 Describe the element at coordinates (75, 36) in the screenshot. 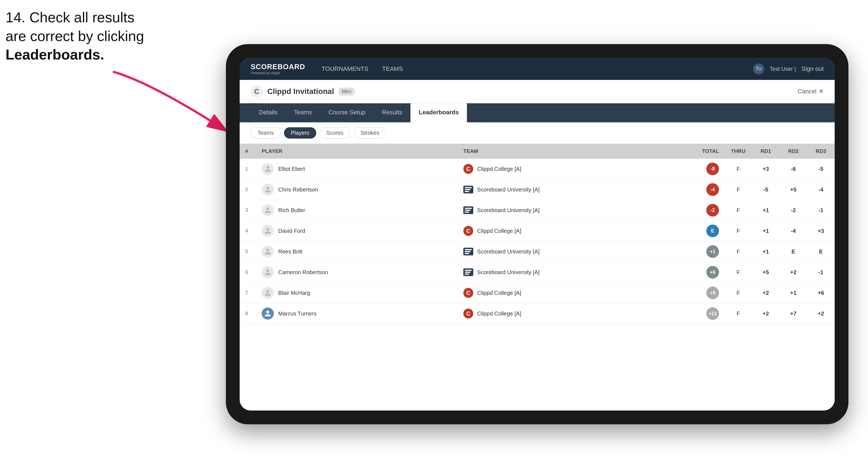

I see `instruction-line2: are correct by clicking` at that location.